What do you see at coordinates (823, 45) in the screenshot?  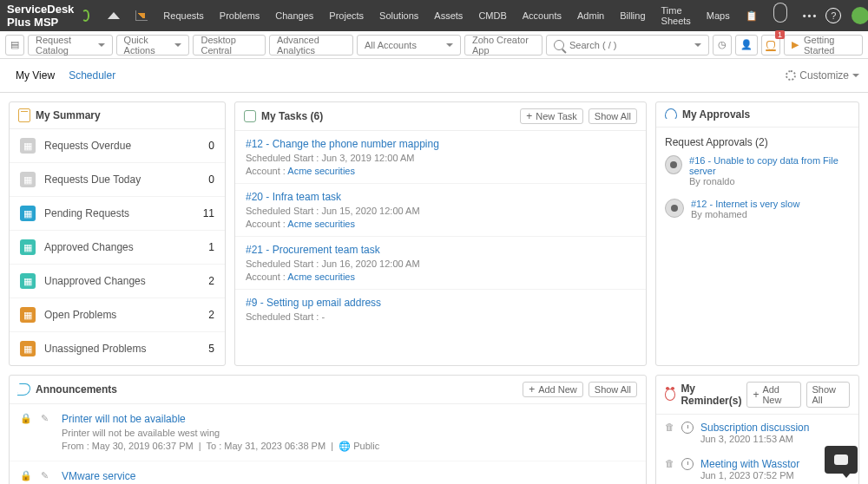 I see `getting-started-button: ▶Getting Started` at bounding box center [823, 45].